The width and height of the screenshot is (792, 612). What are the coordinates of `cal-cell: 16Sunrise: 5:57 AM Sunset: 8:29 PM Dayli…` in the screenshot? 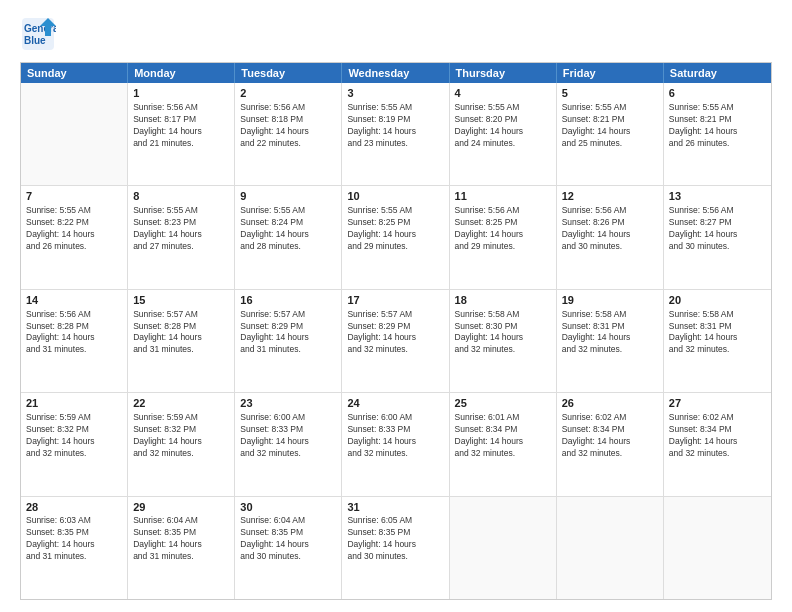 It's located at (288, 341).